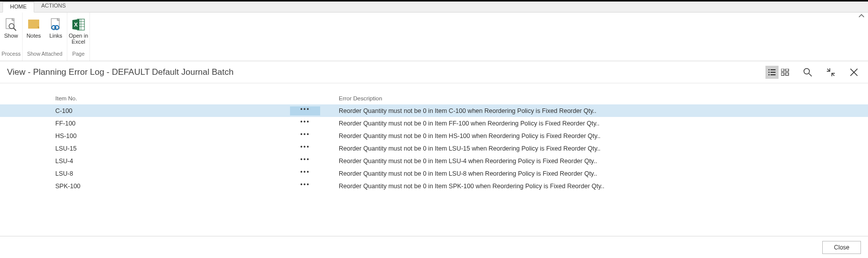  I want to click on links-button: Links, so click(56, 33).